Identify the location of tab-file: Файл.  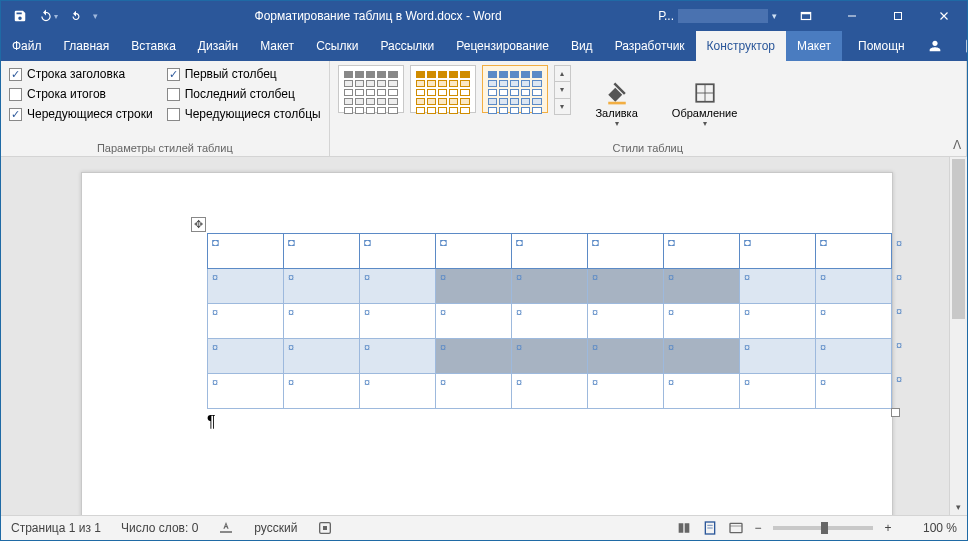
(27, 46).